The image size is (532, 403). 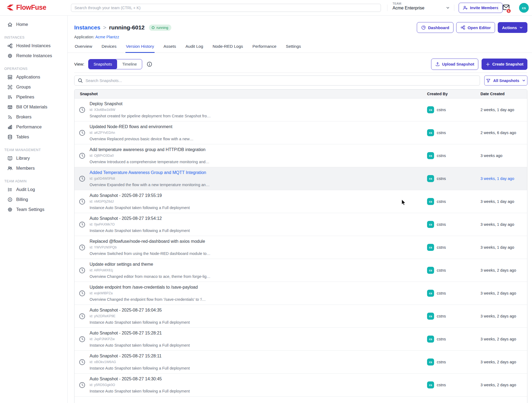 I want to click on sidebar-item-pipelines: Pipelines, so click(x=34, y=97).